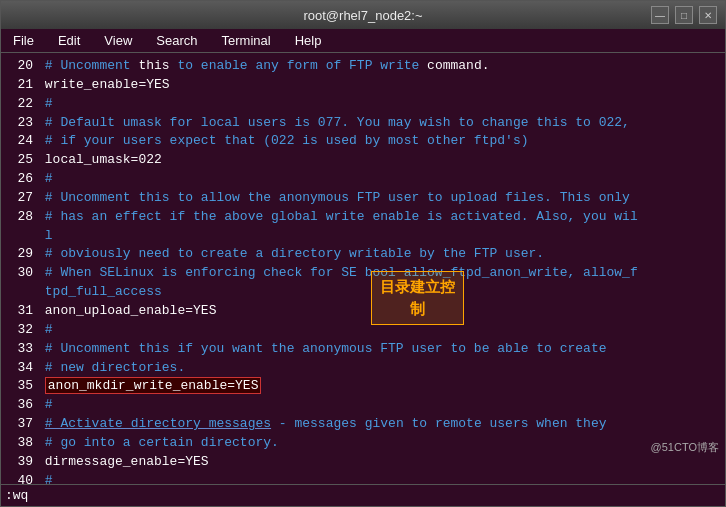  Describe the element at coordinates (363, 495) in the screenshot. I see `status-bar: :wq` at that location.